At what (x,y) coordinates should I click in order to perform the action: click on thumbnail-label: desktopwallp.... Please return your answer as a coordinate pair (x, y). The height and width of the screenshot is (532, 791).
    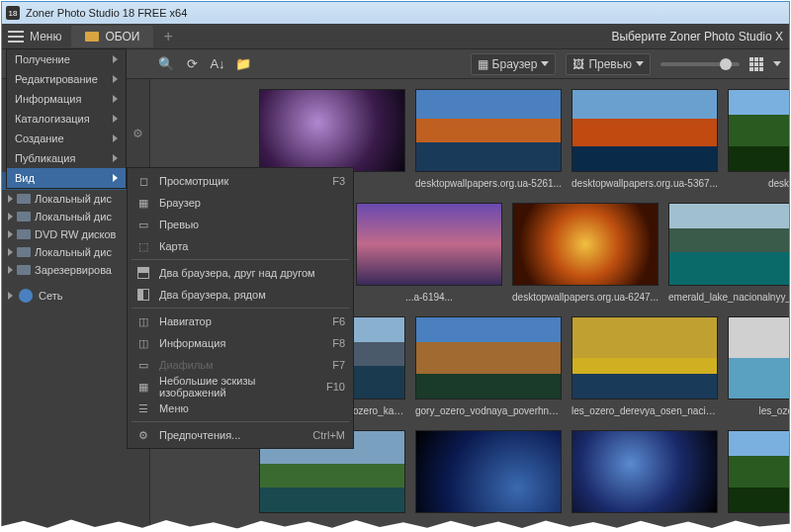
    Looking at the image, I should click on (758, 184).